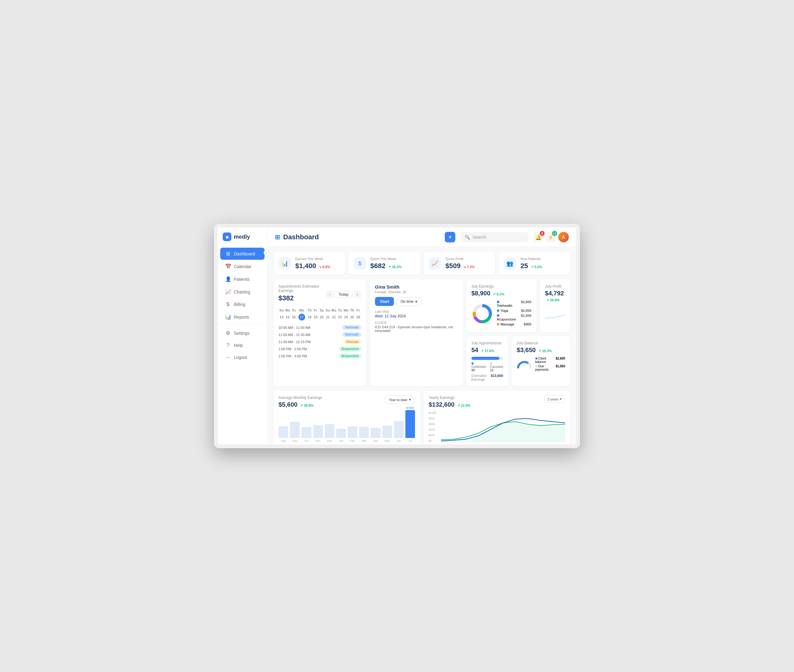 This screenshot has width=794, height=672. What do you see at coordinates (242, 266) in the screenshot?
I see `sidebar-item-calendar: 📅 Calendar` at bounding box center [242, 266].